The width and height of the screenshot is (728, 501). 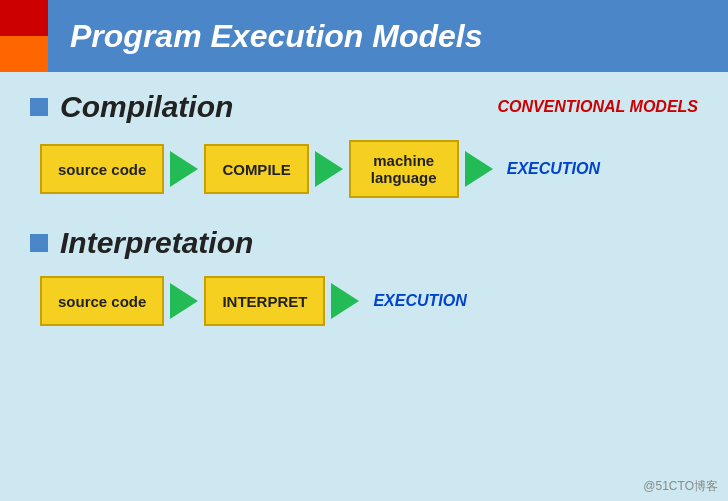 I want to click on execution-label-2: EXECUTION, so click(x=420, y=301).